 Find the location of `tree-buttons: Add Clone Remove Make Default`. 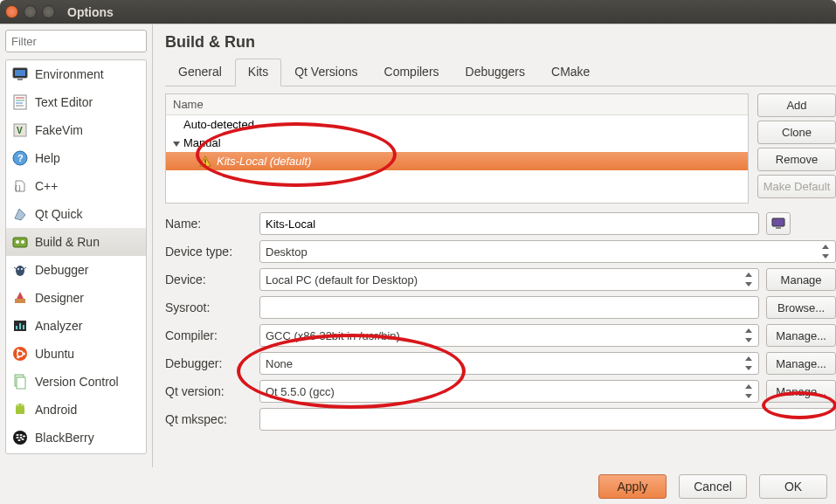

tree-buttons: Add Clone Remove Make Default is located at coordinates (797, 148).